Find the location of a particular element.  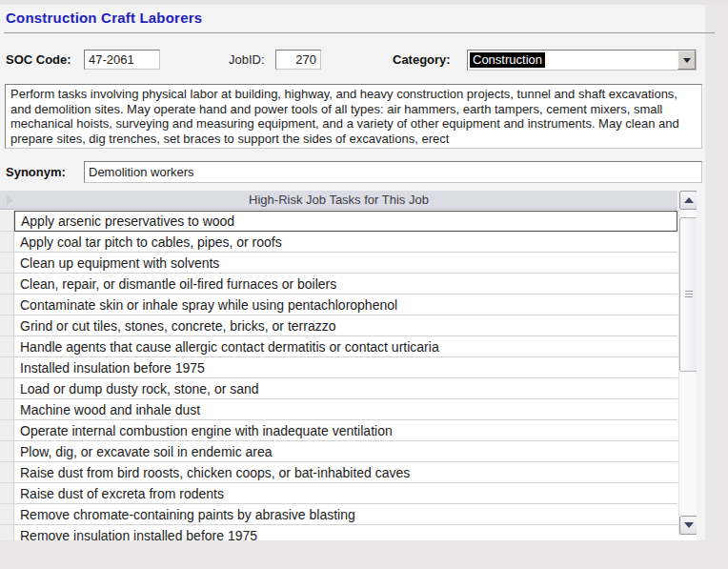

task-row: Handle agents that cause allergic contac… is located at coordinates (339, 347).